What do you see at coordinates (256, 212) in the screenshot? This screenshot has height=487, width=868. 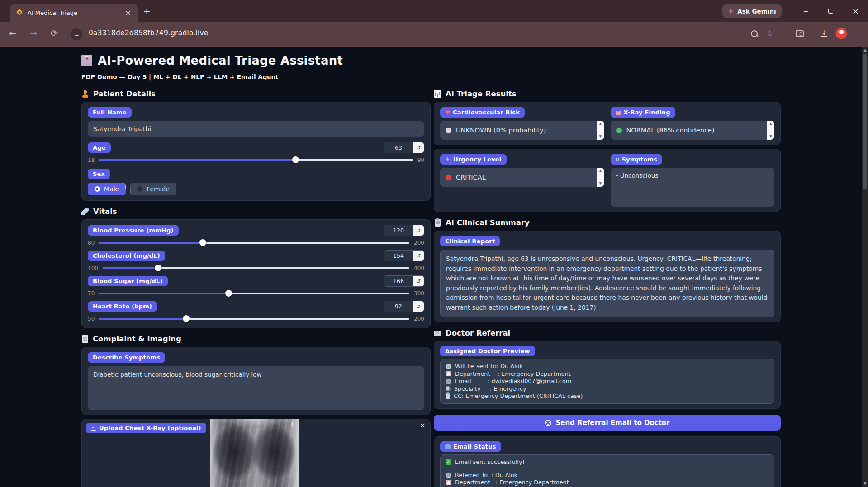 I see `vitals-heading: Vitals` at bounding box center [256, 212].